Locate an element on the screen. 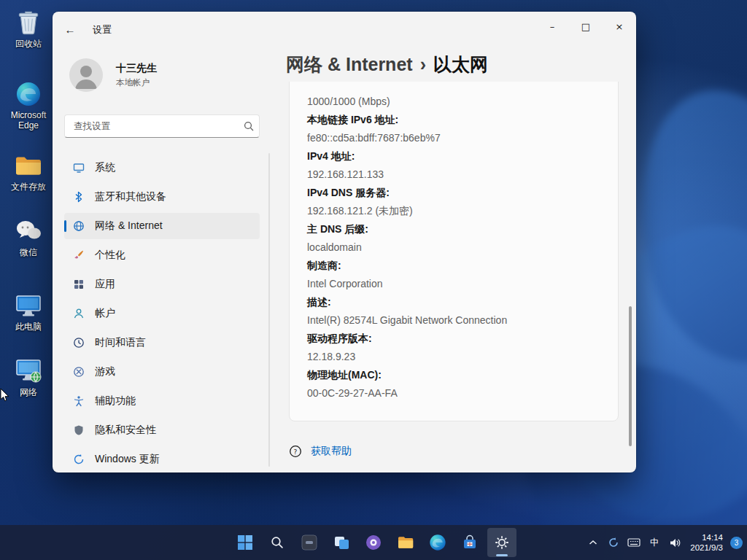 The height and width of the screenshot is (560, 747). taskbar: 中 14:14 2021/9/3 3 is located at coordinates (374, 542).